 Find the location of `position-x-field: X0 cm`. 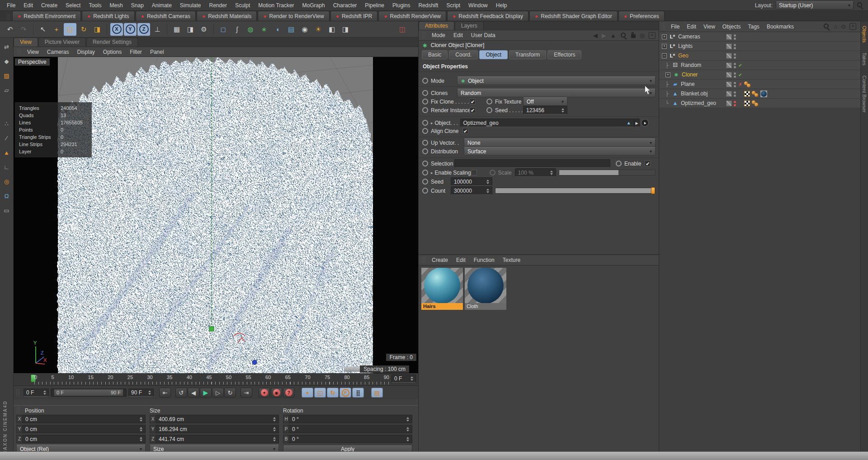

position-x-field: X0 cm is located at coordinates (81, 419).